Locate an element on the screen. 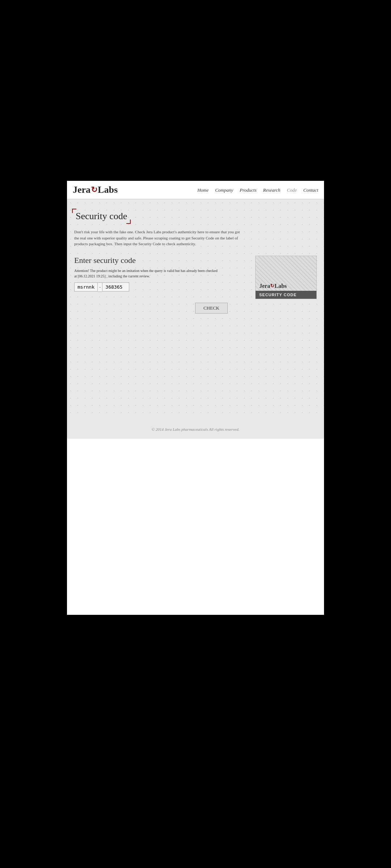 This screenshot has width=391, height=868. navbar: Jera ↻ Labs Home Company Products Resear… is located at coordinates (196, 190).